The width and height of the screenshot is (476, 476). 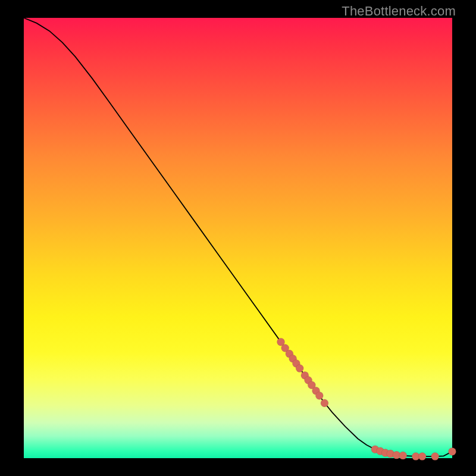 I want to click on data-points-group, so click(x=367, y=399).